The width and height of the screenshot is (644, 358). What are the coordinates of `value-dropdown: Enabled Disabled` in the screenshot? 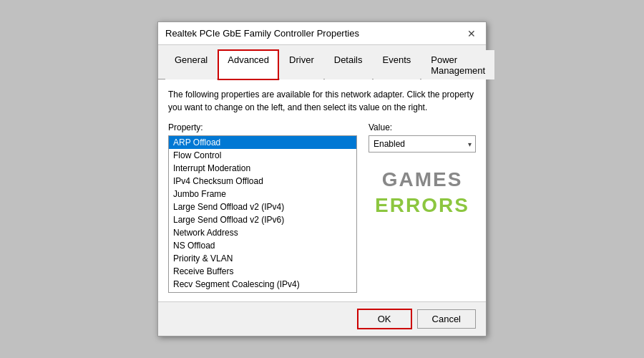 It's located at (422, 144).